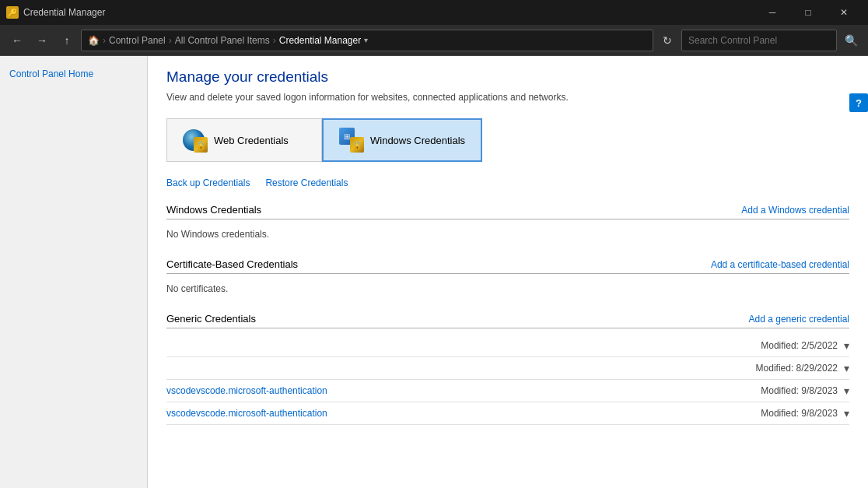  What do you see at coordinates (367, 40) in the screenshot?
I see `address-field: 🏠 › Control Panel › All Control Panel It…` at bounding box center [367, 40].